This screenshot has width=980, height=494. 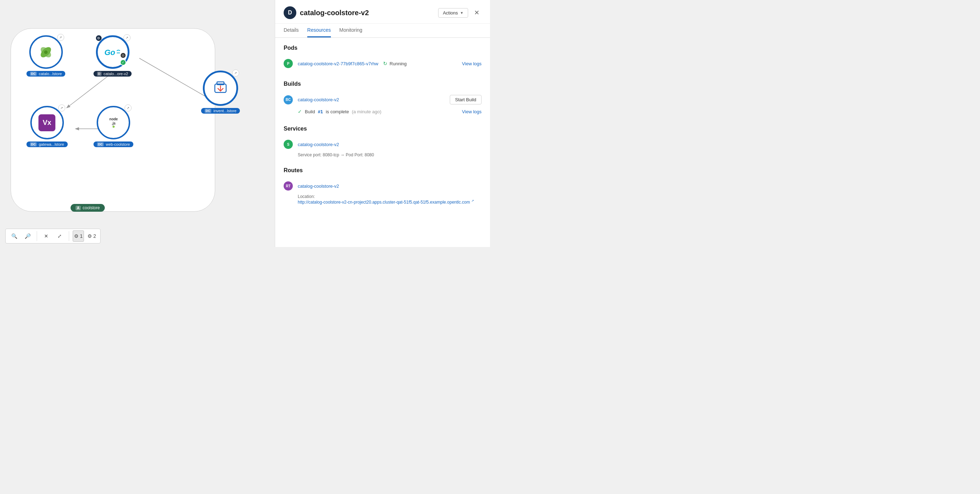 I want to click on running-icon: ↻, so click(x=385, y=63).